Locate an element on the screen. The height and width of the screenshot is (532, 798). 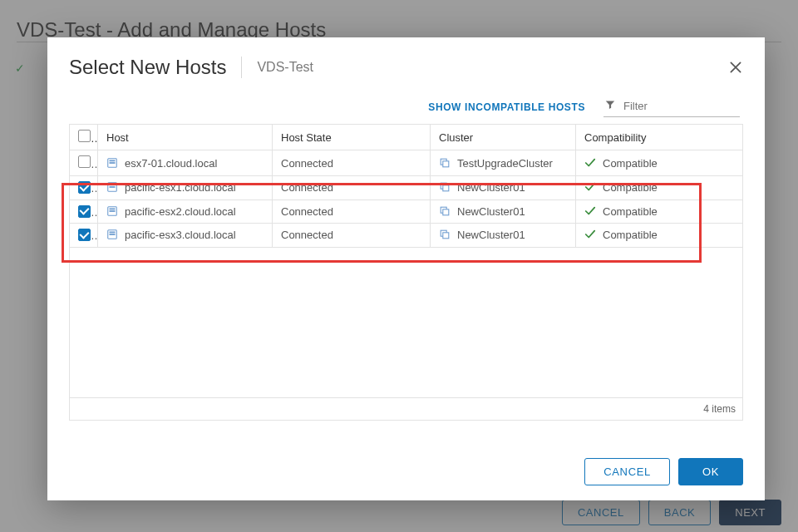
column-header-state: Host State is located at coordinates (352, 138).